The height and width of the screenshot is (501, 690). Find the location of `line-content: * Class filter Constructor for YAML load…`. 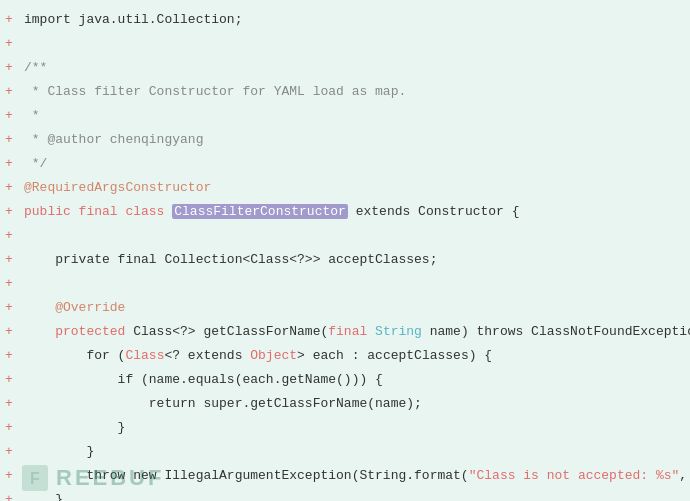

line-content: * Class filter Constructor for YAML load… is located at coordinates (354, 92).